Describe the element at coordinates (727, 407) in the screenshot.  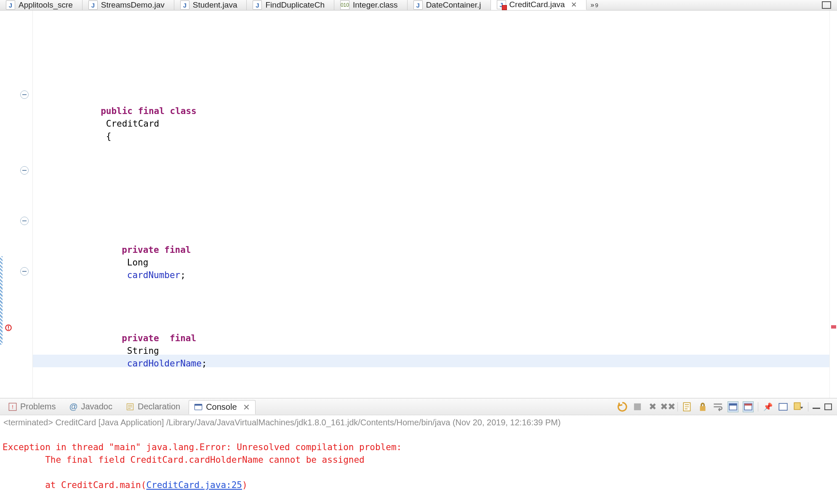
I see `console-toolbar: ✖ ✖✖ 📌` at that location.